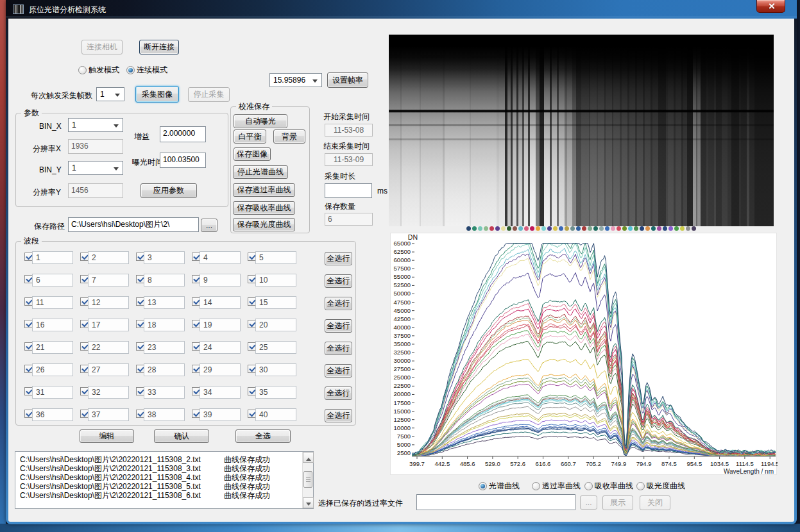 Image resolution: width=800 pixels, height=532 pixels. I want to click on save-path-browse-button: ..., so click(209, 226).